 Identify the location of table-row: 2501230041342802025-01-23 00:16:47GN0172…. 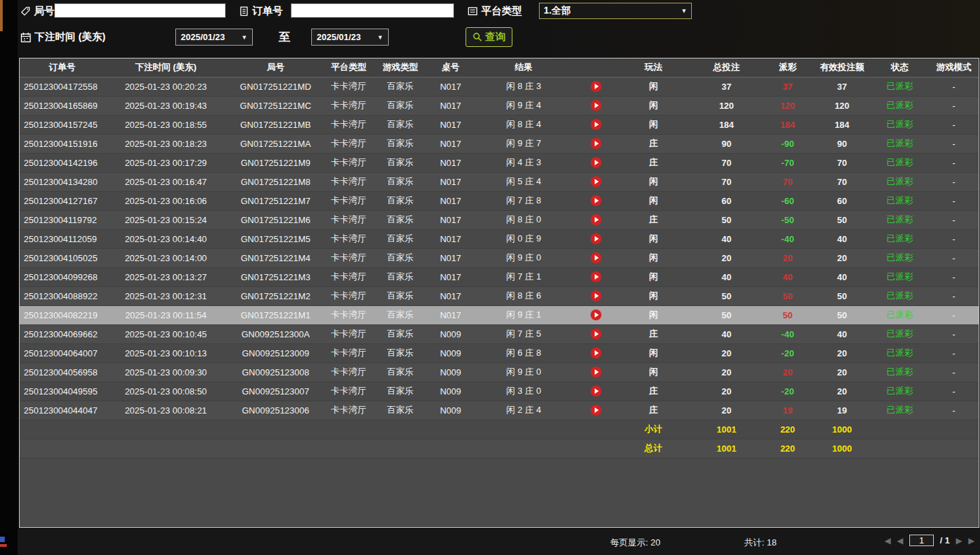
(500, 182).